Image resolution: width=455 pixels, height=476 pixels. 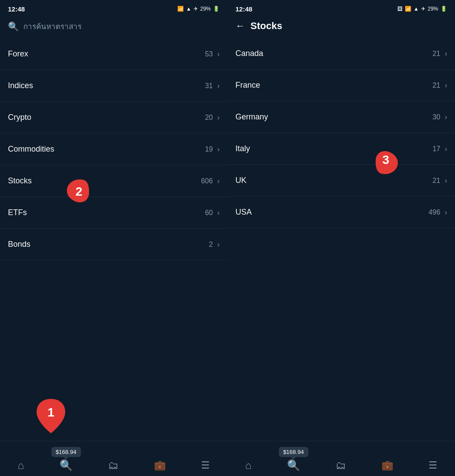 What do you see at coordinates (341, 465) in the screenshot?
I see `bottom-nav-right: ⌂ $168.94 🔍 🗂 💼 ☰` at bounding box center [341, 465].